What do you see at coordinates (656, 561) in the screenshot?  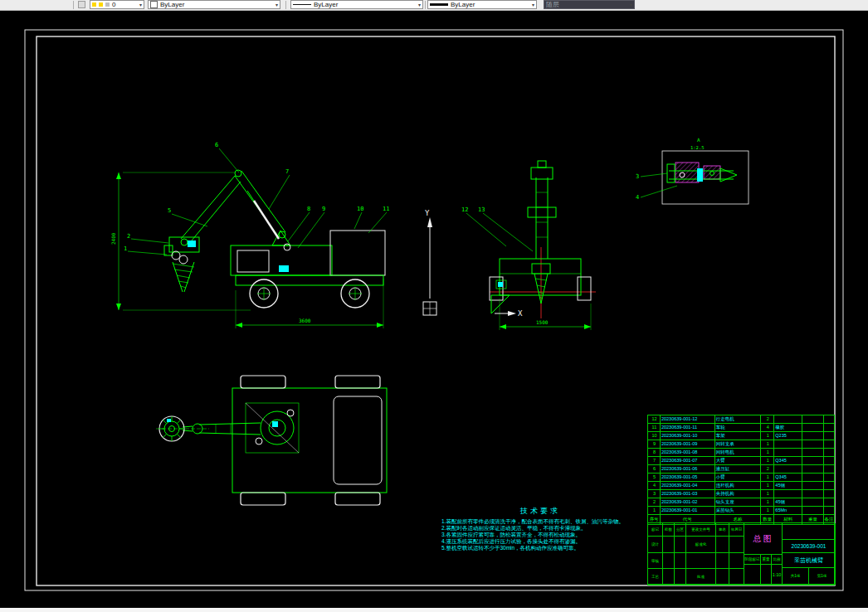 I see `tb-label-checker: 审核` at bounding box center [656, 561].